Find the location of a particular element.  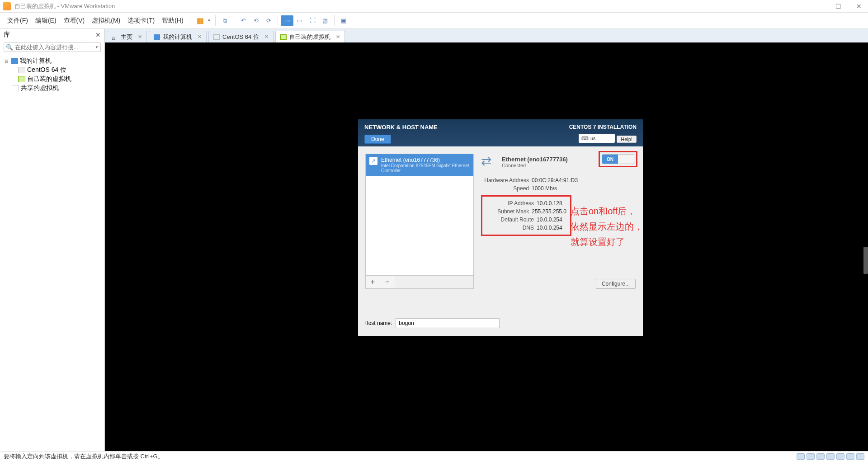

menu-tabs: 选项卡(T) is located at coordinates (141, 21).